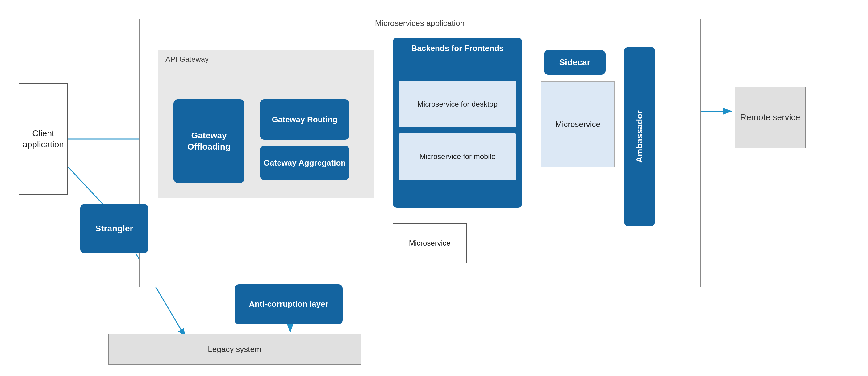 Image resolution: width=868 pixels, height=376 pixels. I want to click on gateway-offloading-label: Gateway Offloading, so click(209, 142).